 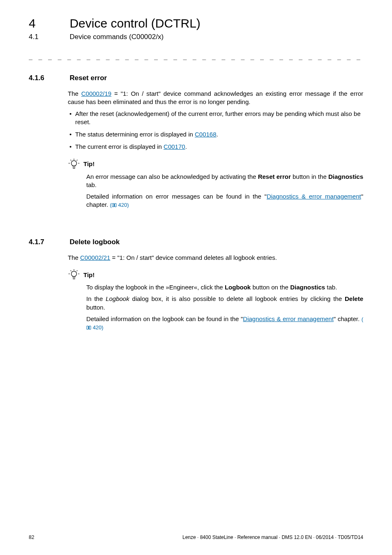 What do you see at coordinates (135, 23) in the screenshot?
I see `chapter-title: Device control (DCTRL)` at bounding box center [135, 23].